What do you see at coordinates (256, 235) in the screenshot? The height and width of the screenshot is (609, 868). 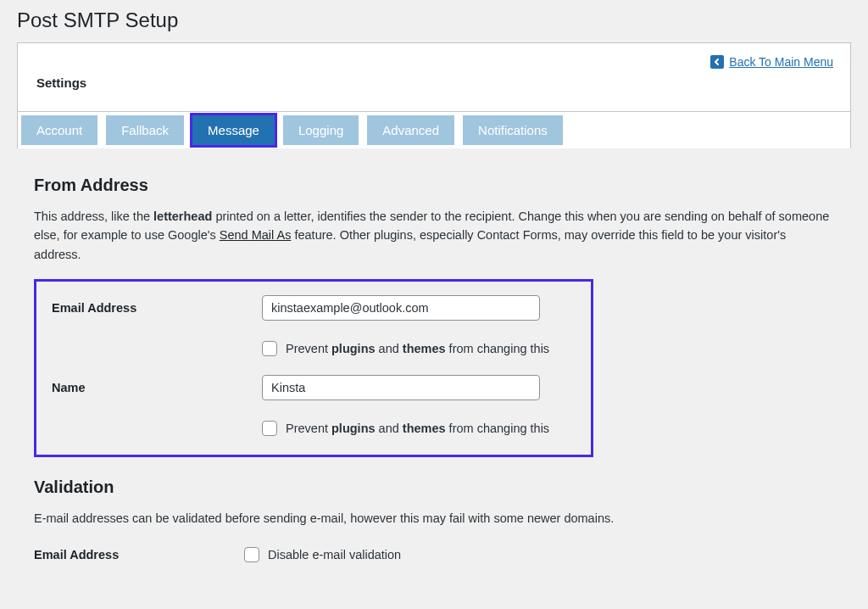 I see `send-mail-as-link: Send Mail As` at bounding box center [256, 235].